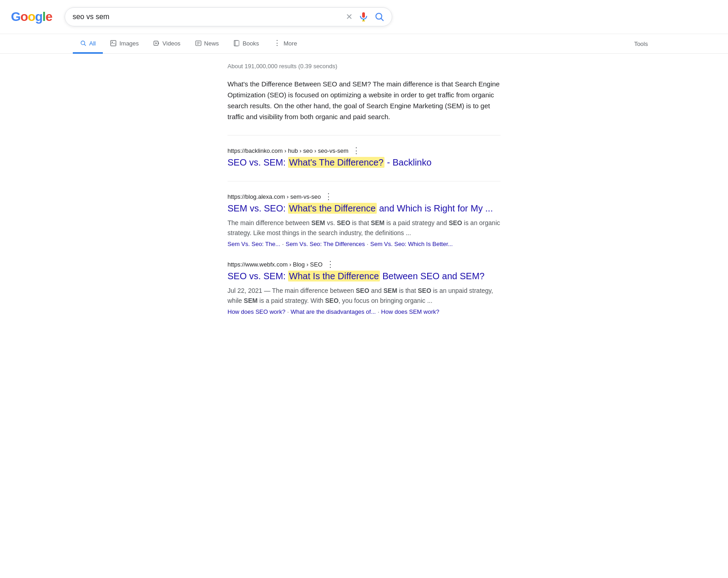  What do you see at coordinates (364, 151) in the screenshot?
I see `result-url-row: https://backlinko.com › hub › seo › seo-…` at bounding box center [364, 151].